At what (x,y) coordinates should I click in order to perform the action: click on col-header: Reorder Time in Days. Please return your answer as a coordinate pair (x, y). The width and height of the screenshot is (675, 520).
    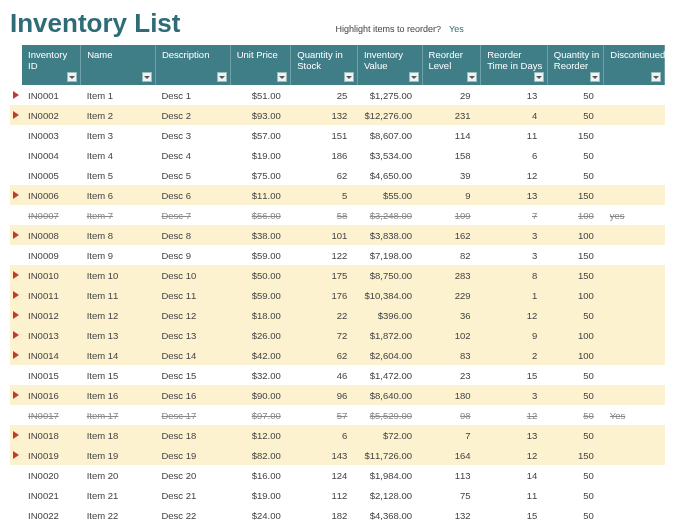
    Looking at the image, I should click on (514, 65).